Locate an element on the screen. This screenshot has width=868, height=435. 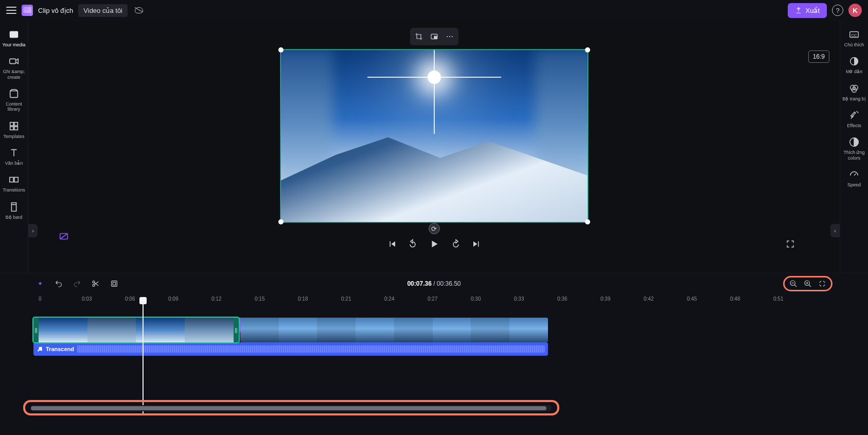
ruler-tick: 0:24 is located at coordinates (389, 299).